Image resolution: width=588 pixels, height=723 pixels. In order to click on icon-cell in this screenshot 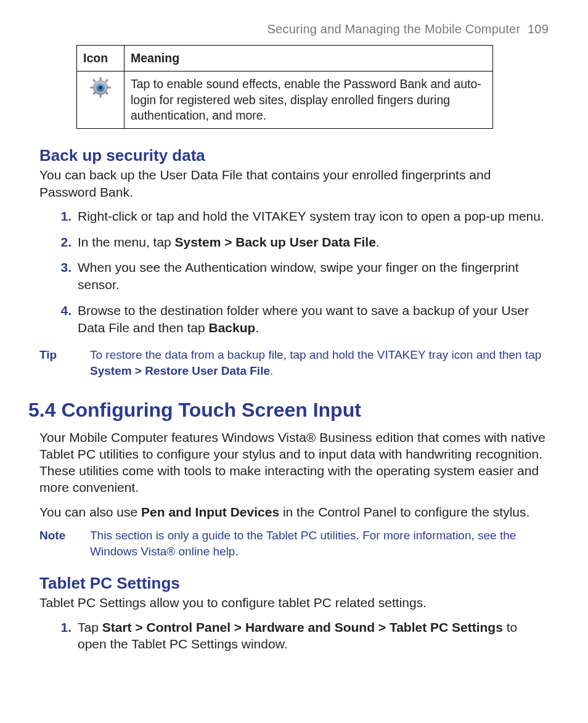, I will do `click(101, 100)`.